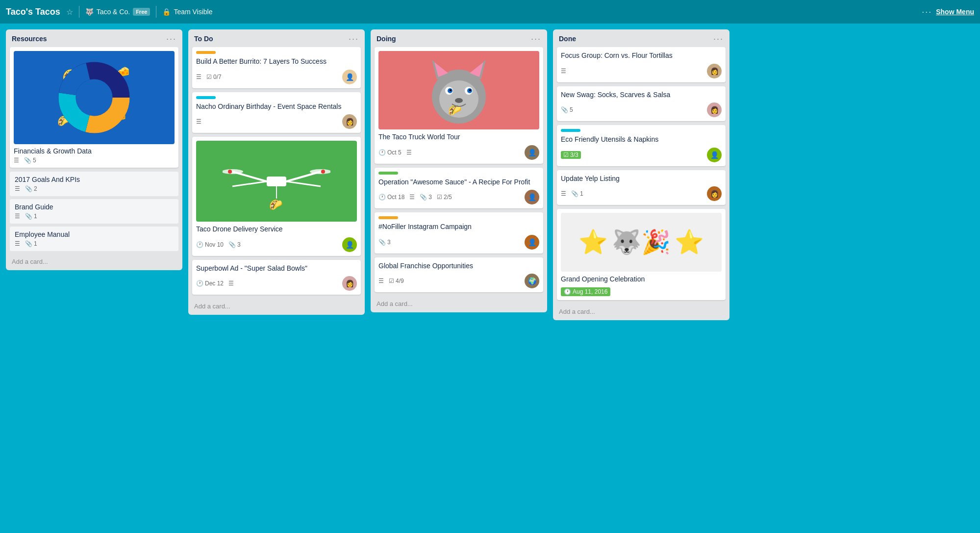 The width and height of the screenshot is (980, 533). I want to click on header: Taco's Tacos ☆ 🐺 Taco & Co. Free 🔒 Team …, so click(490, 12).